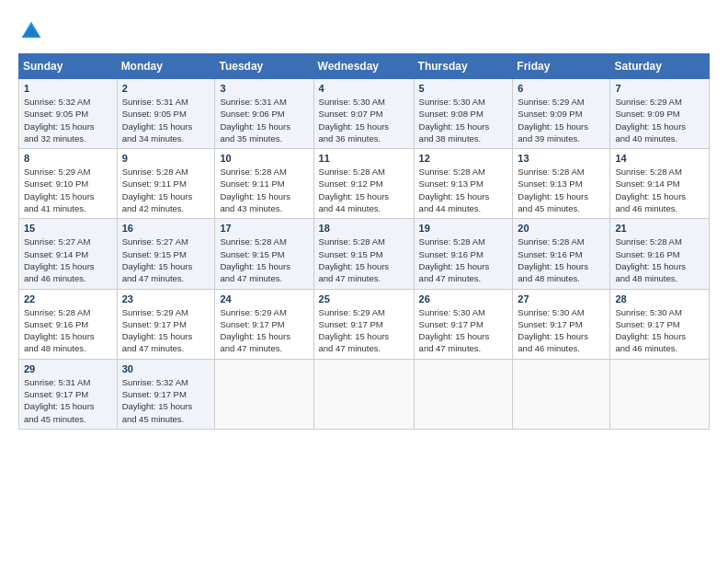  Describe the element at coordinates (265, 324) in the screenshot. I see `calendar-cell: 24Sunrise: 5:29 AM Sunset: 9:17 PM Dayli…` at that location.